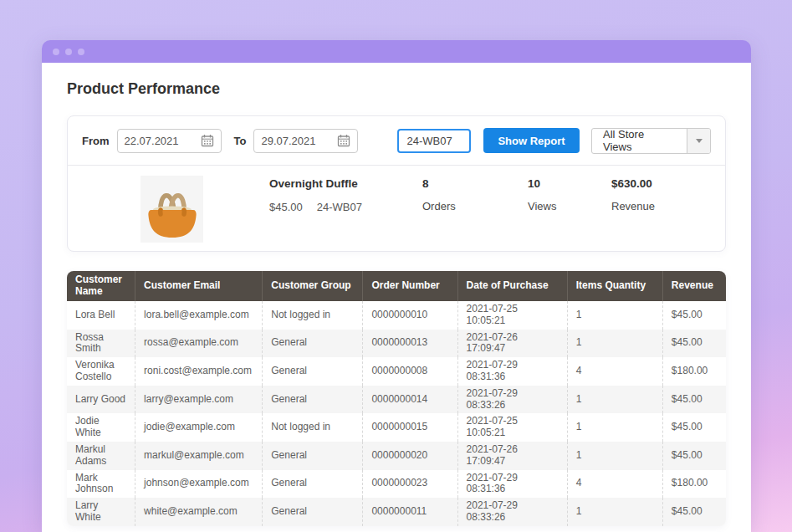 Image resolution: width=792 pixels, height=532 pixels. I want to click on column-header: Date of Purchase, so click(512, 286).